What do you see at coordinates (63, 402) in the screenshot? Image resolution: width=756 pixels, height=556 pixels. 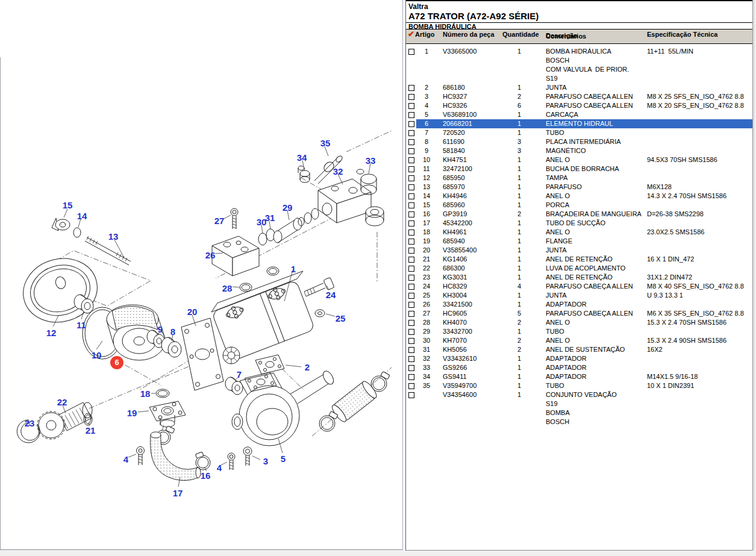 I see `diagram-callout: 22` at bounding box center [63, 402].